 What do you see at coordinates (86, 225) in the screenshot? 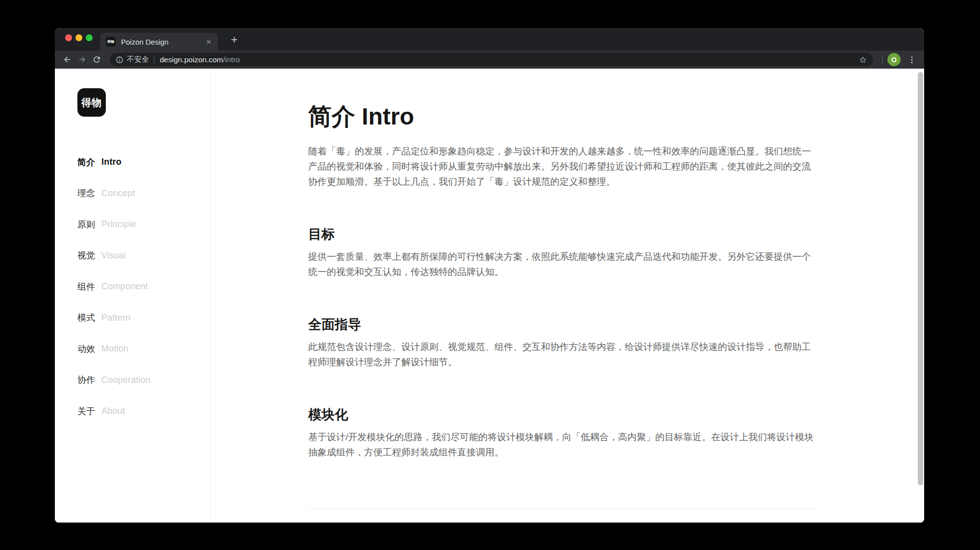
I see `nav-label-zh: 原则` at bounding box center [86, 225].